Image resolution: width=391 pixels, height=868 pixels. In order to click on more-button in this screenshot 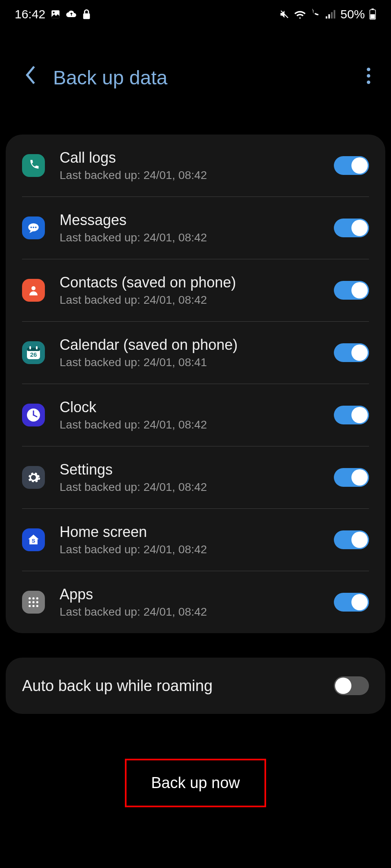, I will do `click(369, 77)`.